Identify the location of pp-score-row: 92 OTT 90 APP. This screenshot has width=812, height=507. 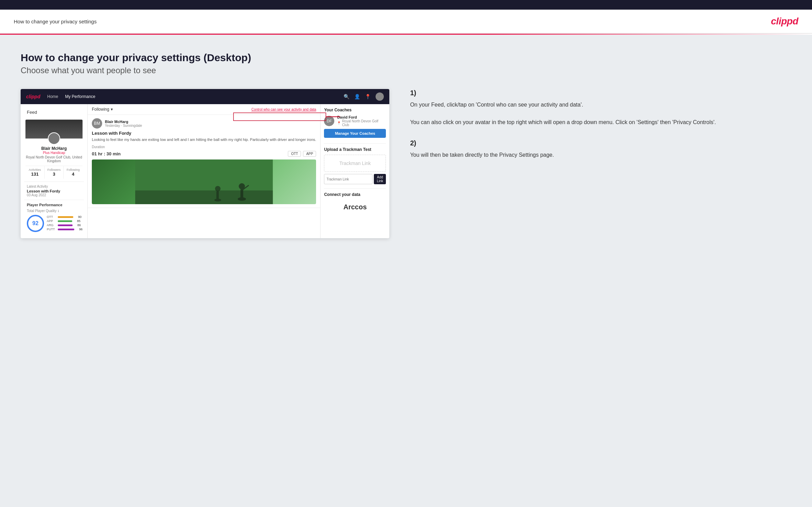
(54, 223).